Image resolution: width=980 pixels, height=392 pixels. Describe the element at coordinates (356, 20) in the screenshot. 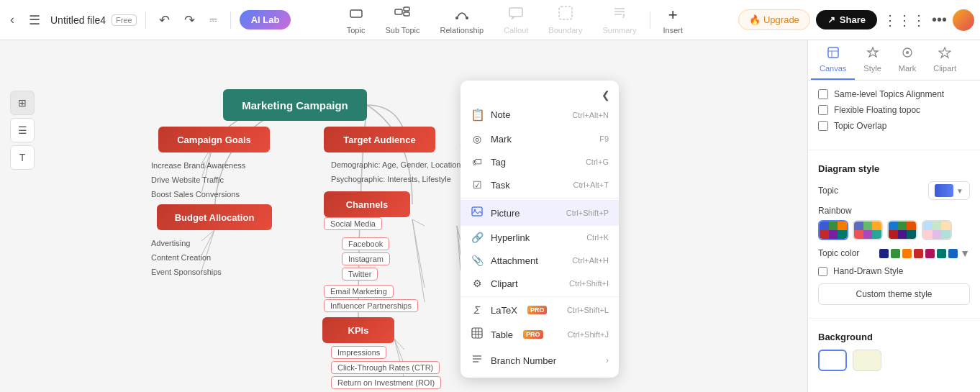

I see `tool-topic: Topic` at that location.